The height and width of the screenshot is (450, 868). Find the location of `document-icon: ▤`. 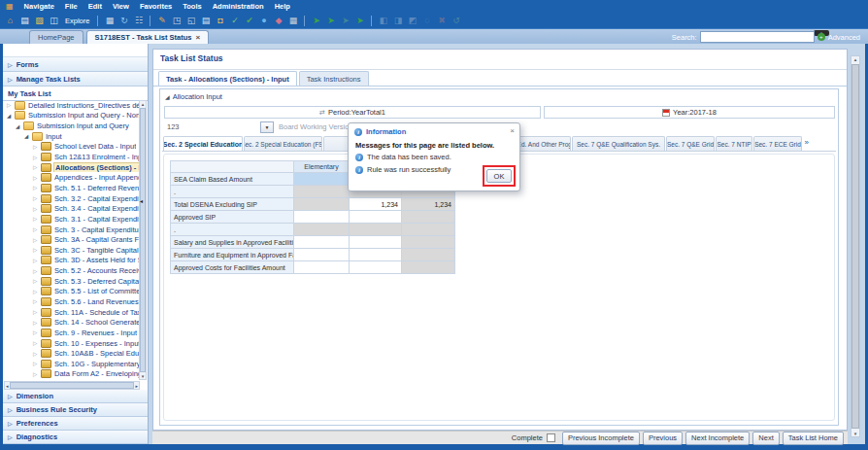

document-icon: ▤ is located at coordinates (206, 21).